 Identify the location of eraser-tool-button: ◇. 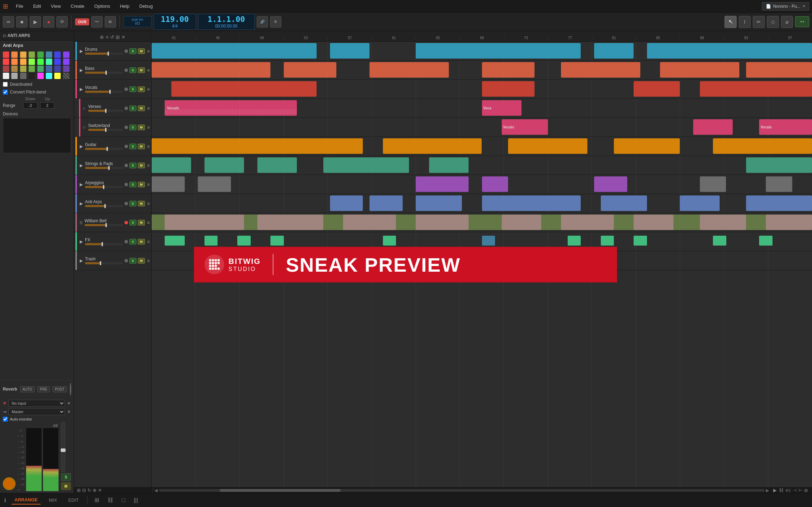
(773, 22).